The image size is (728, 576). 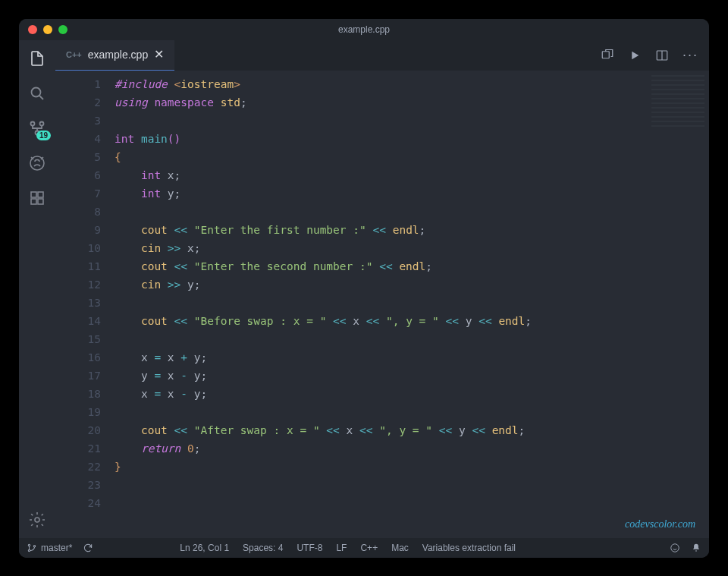 I want to click on run-icon, so click(x=635, y=55).